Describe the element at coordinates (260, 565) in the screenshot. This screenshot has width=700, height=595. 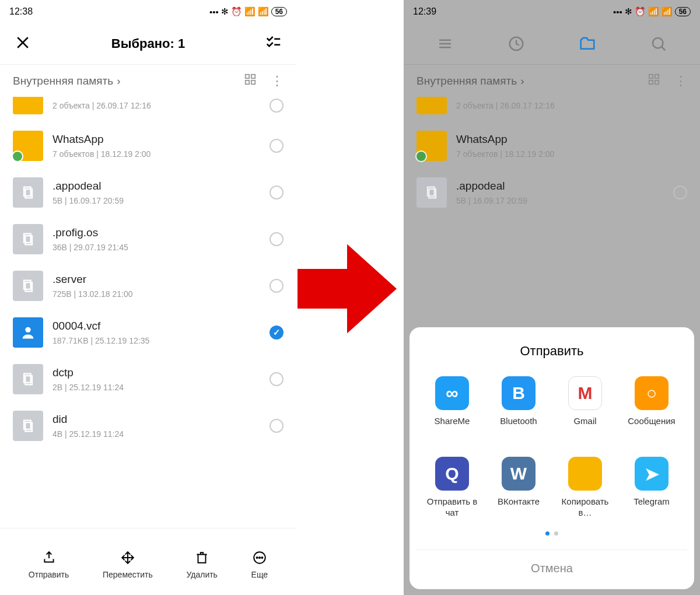
I see `more-button: Еще` at that location.